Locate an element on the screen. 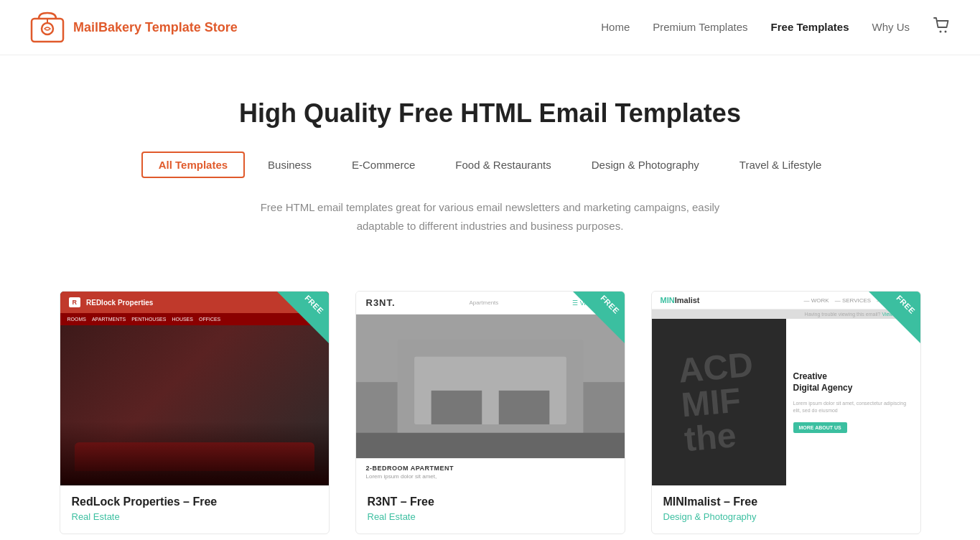  nav-item-free: Free Templates is located at coordinates (810, 27).